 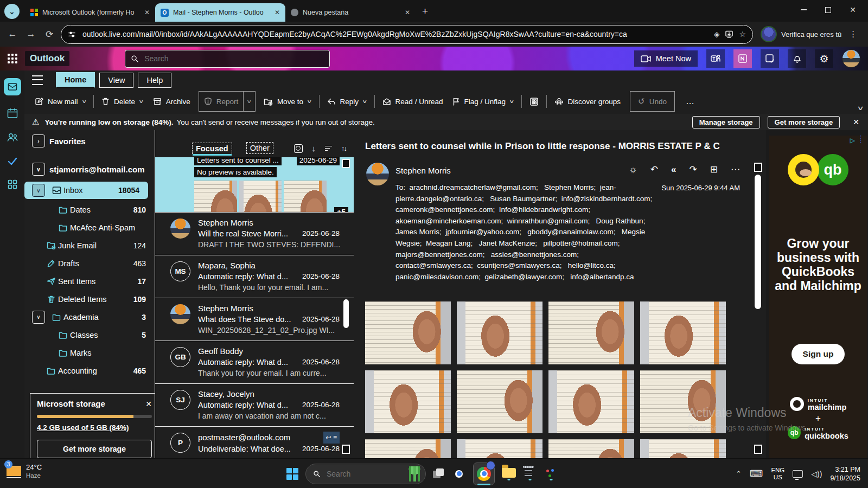 What do you see at coordinates (329, 149) in the screenshot?
I see `filter-icon` at bounding box center [329, 149].